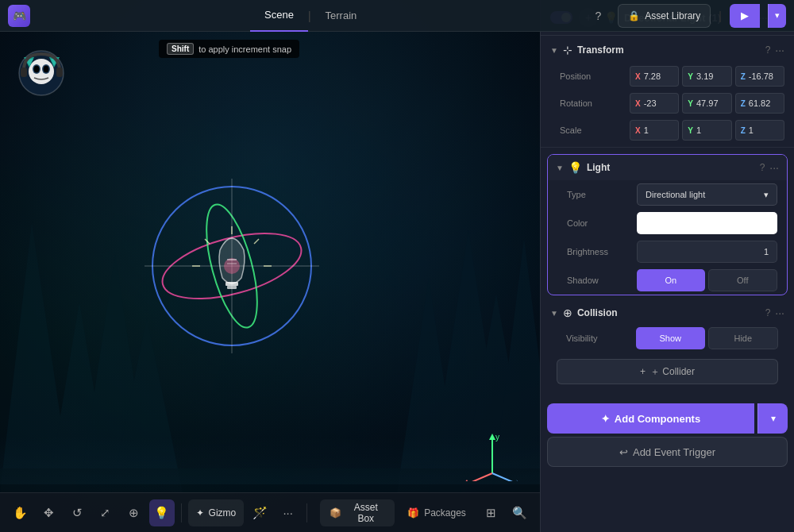  I want to click on play-btn: ▶, so click(745, 16).